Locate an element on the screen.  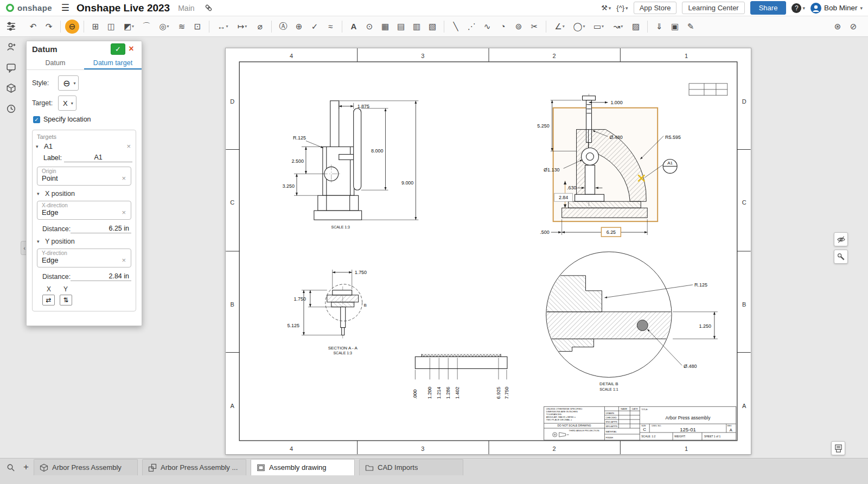
target-select: X ▾ is located at coordinates (67, 103).